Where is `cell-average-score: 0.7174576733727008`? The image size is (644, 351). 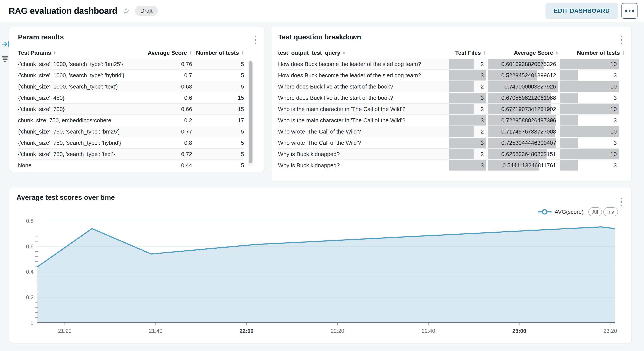 cell-average-score: 0.7174576733727008 is located at coordinates (523, 131).